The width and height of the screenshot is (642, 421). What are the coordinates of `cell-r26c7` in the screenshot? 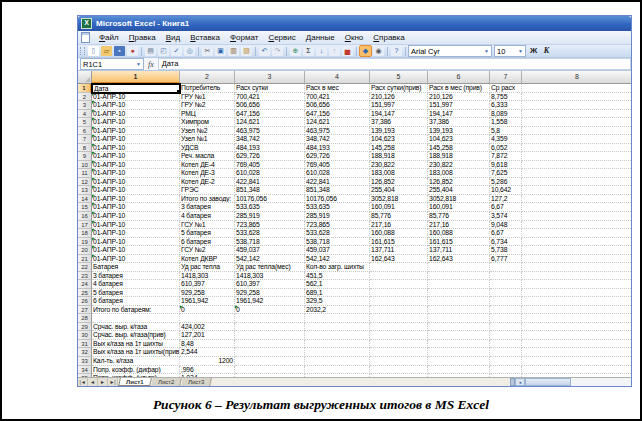 It's located at (506, 302).